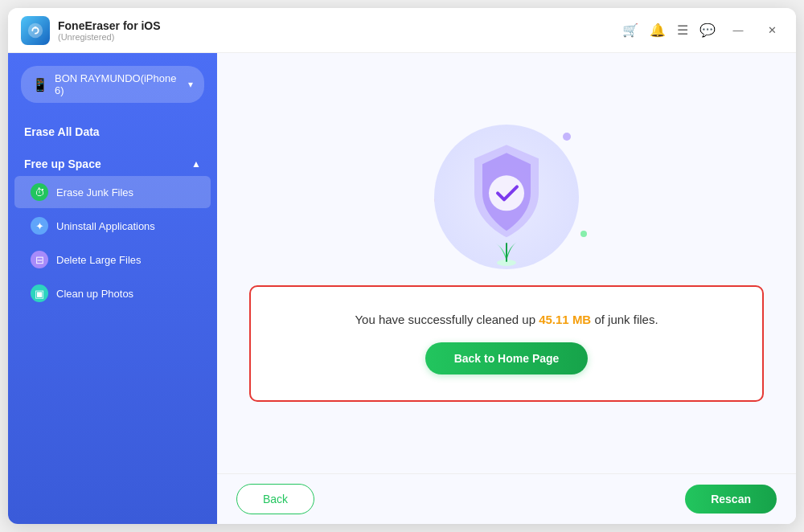  What do you see at coordinates (683, 31) in the screenshot?
I see `menu-icon: ☰` at bounding box center [683, 31].